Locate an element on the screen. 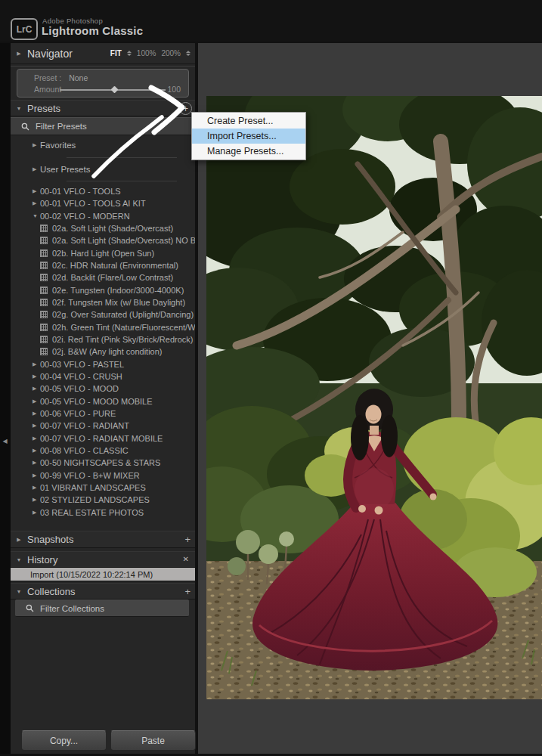  amount-slider-thumb is located at coordinates (115, 90).